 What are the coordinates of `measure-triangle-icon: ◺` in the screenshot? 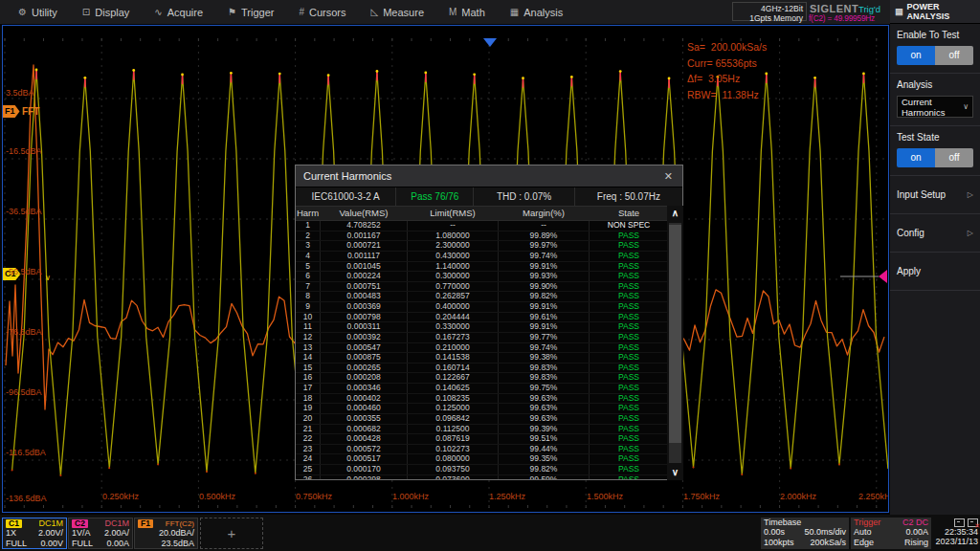 It's located at (375, 11).